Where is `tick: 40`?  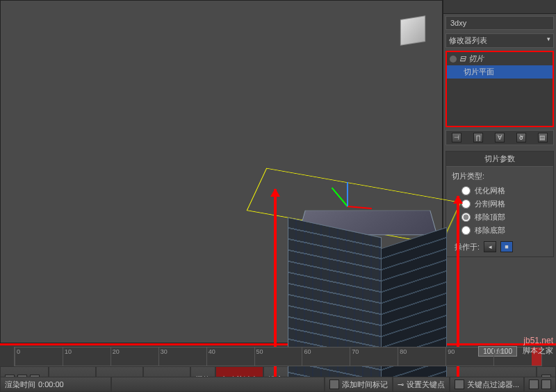
tick: 40 is located at coordinates (231, 357).